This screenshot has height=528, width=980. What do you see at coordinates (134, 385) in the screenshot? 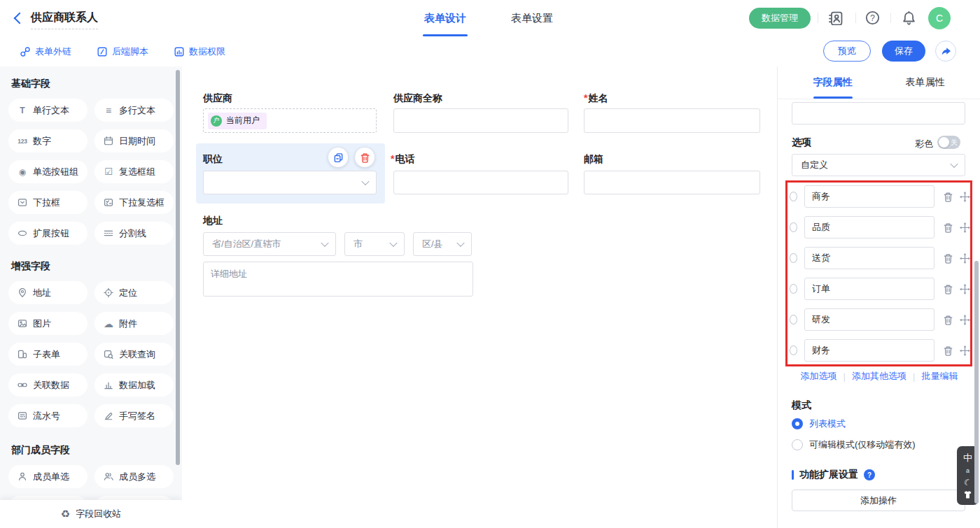
I see `field-data-load: 数据加载` at bounding box center [134, 385].